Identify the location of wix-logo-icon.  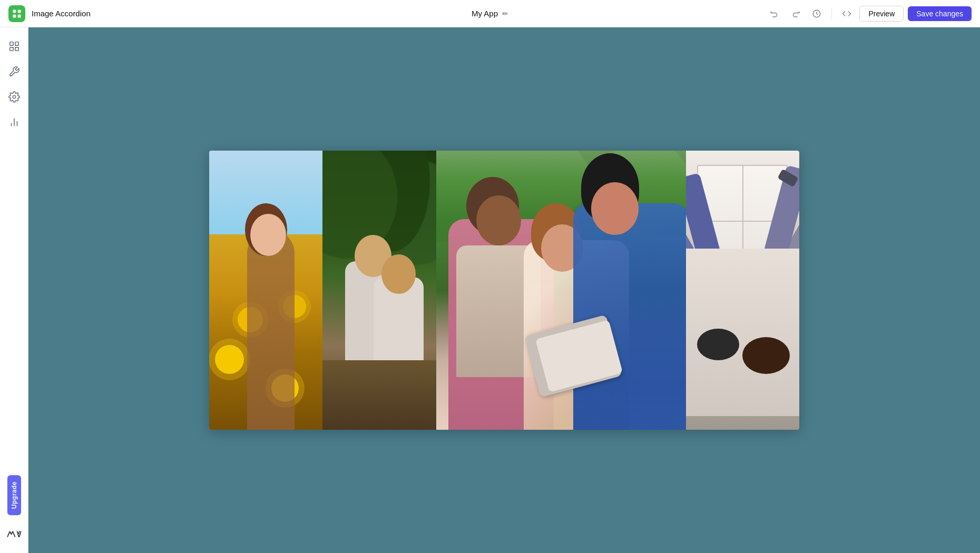
(14, 534).